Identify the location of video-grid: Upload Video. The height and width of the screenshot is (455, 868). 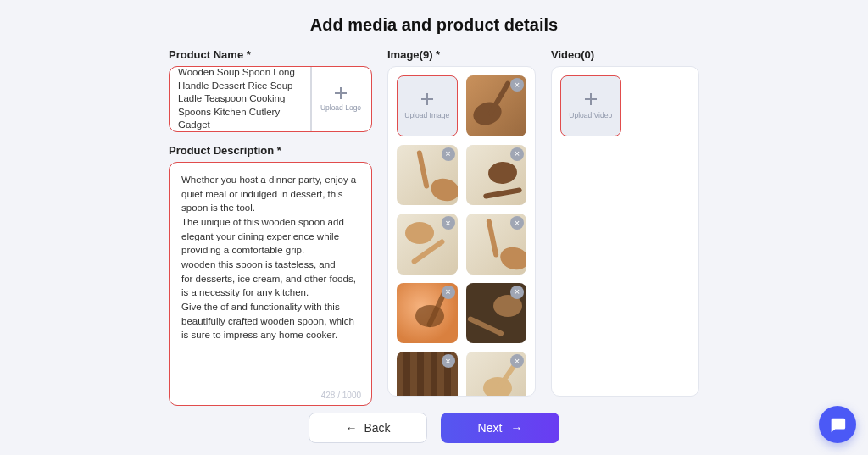
(626, 106).